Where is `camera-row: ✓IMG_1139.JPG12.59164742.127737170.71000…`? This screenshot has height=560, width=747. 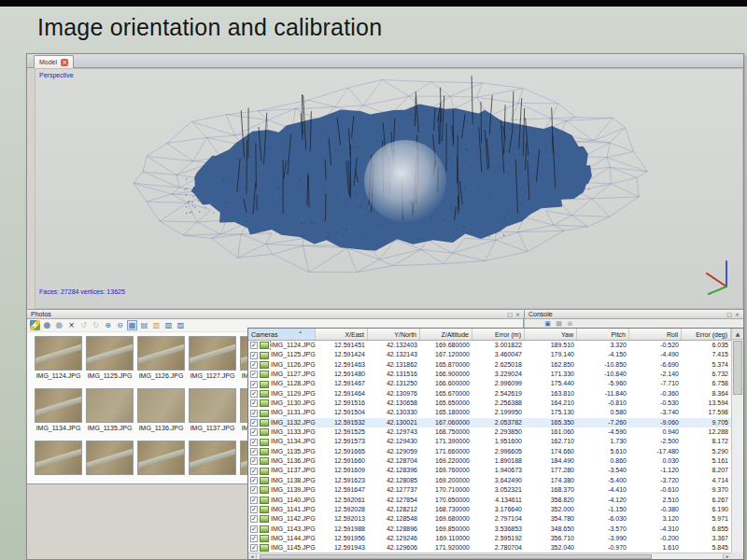
camera-row: ✓IMG_1139.JPG12.59164742.127737170.71000… is located at coordinates (489, 490).